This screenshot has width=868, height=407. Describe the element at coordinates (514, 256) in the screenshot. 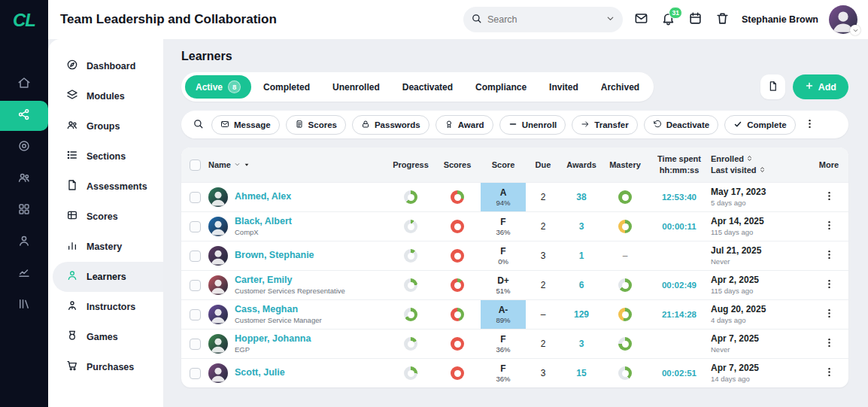

I see `table-row: Brown, Stephanie F 0% 3 1 – Jul 21, 2025…` at that location.